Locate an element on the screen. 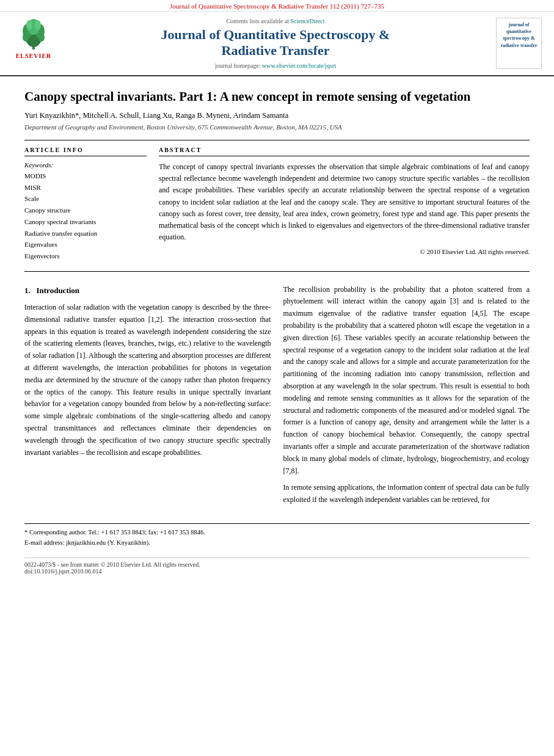 This screenshot has height=756, width=554. abstract-text: The concept of canopy spectral invariant… is located at coordinates (344, 202).